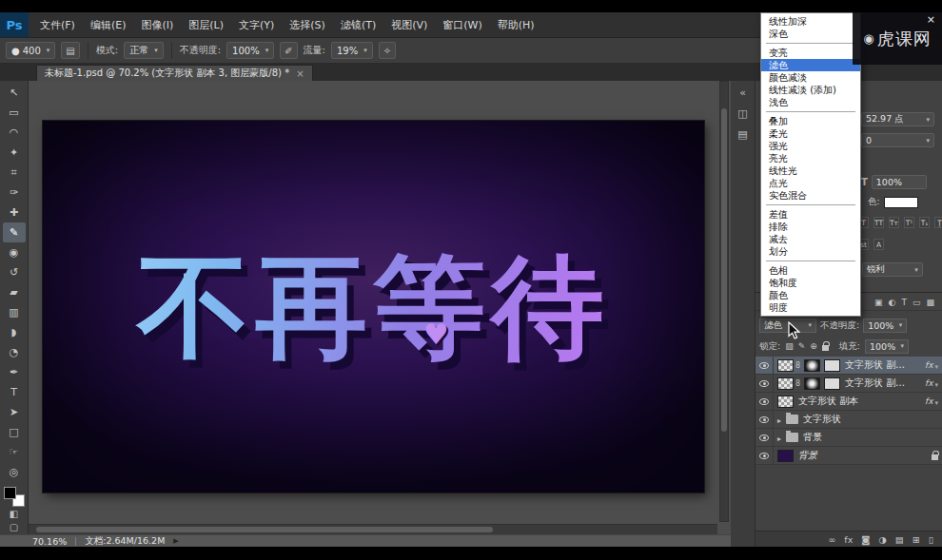 The height and width of the screenshot is (560, 942). What do you see at coordinates (288, 50) in the screenshot?
I see `pen-pressure-icon: ✐` at bounding box center [288, 50].